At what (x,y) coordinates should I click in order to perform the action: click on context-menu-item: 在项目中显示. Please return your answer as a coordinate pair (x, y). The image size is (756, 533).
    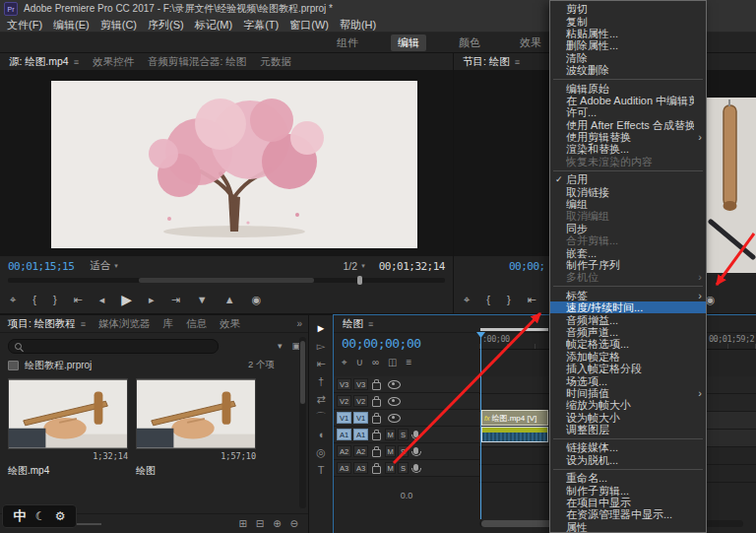
    Looking at the image, I should click on (628, 502).